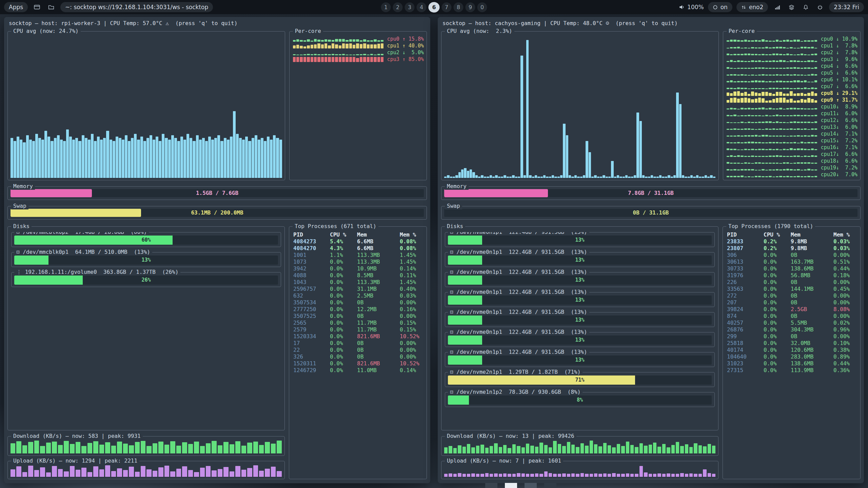 This screenshot has height=488, width=868. What do you see at coordinates (777, 242) in the screenshot?
I see `cpu-cell: 0.2%` at bounding box center [777, 242].